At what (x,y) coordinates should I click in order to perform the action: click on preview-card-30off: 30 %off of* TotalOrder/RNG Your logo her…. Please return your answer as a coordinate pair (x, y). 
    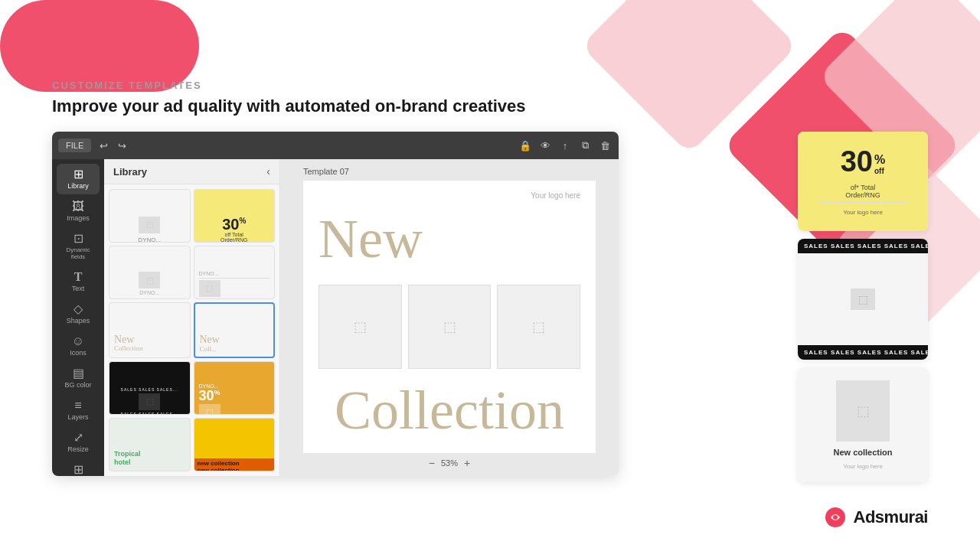
    Looking at the image, I should click on (863, 181).